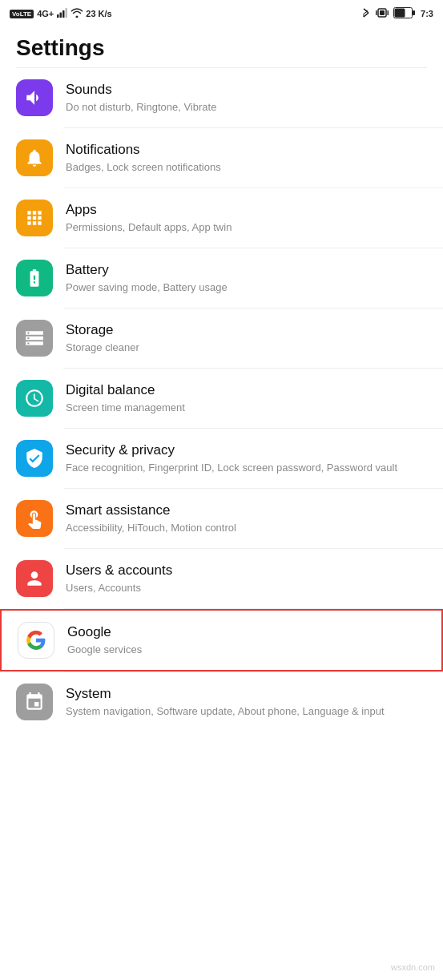  What do you see at coordinates (221, 579) in the screenshot?
I see `settings-item-users-accounts: Users & accounts Users, Accounts` at bounding box center [221, 579].